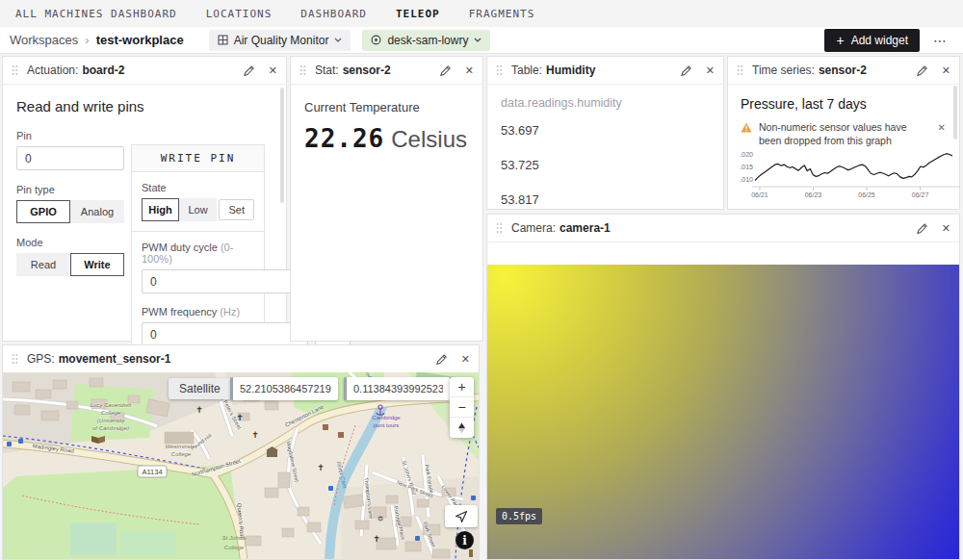 The width and height of the screenshot is (963, 560). I want to click on warning-triangle-icon, so click(746, 127).